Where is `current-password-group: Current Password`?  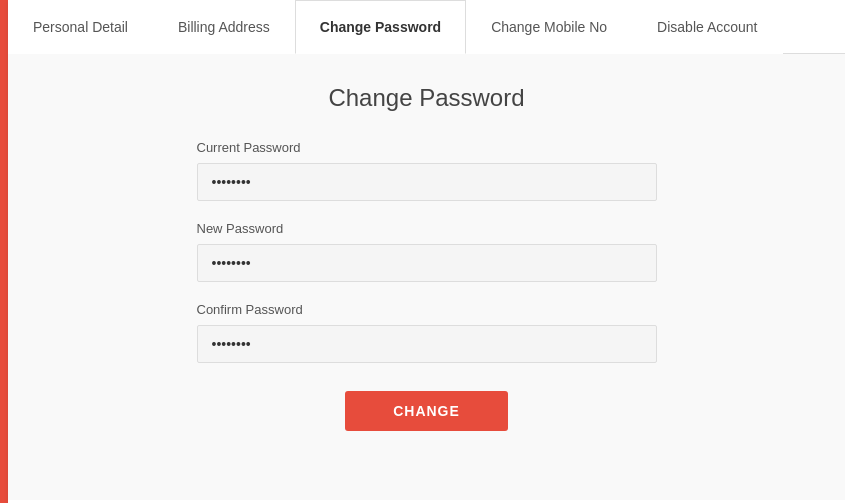
current-password-group: Current Password is located at coordinates (427, 170).